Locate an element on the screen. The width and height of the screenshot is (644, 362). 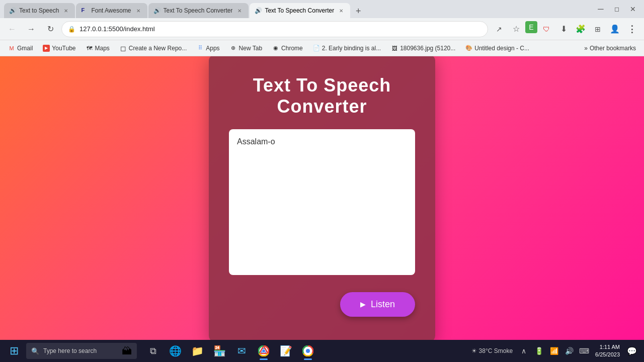
wifi-icon: 📶 is located at coordinates (554, 351).